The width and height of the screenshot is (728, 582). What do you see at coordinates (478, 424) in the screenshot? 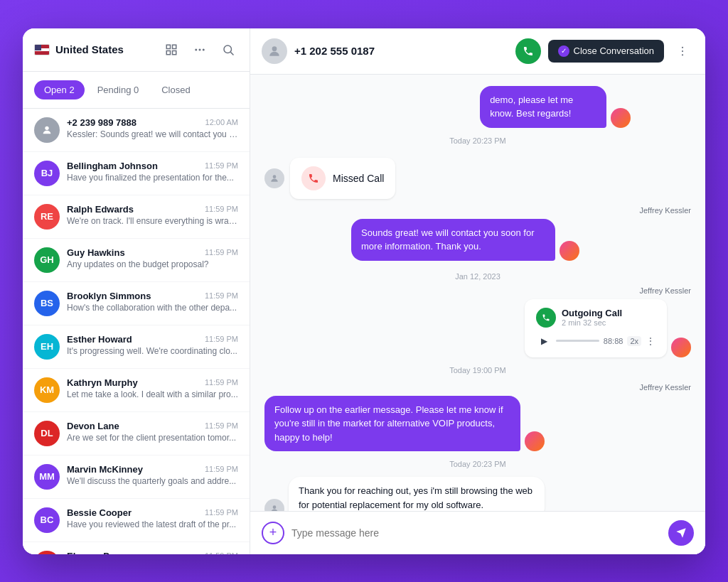
I see `message-with-avatar: Follow up on the earlier message. Please…` at bounding box center [478, 424].